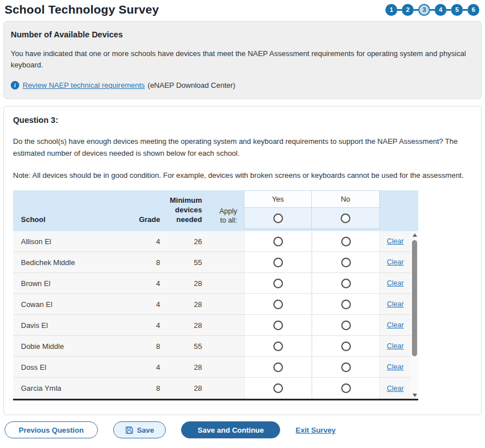  I want to click on devices-needed-value: 55, so click(188, 346).